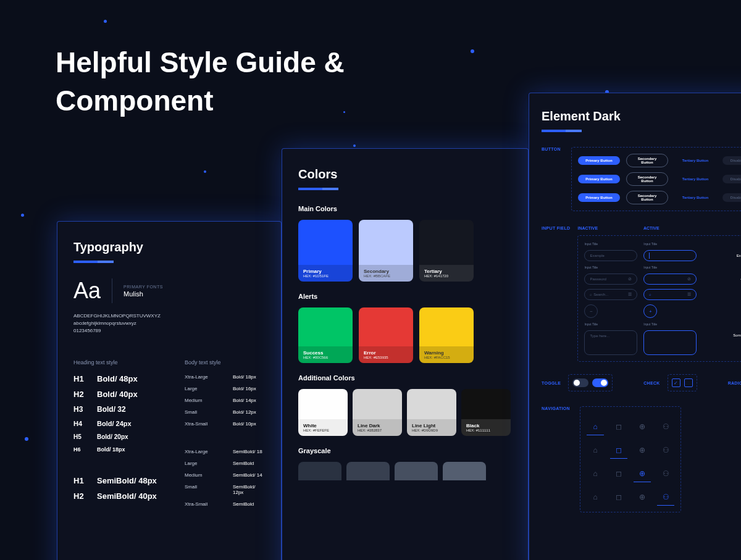 The height and width of the screenshot is (560, 741). What do you see at coordinates (432, 412) in the screenshot?
I see `swatch-line-light: Line LightHEX: #D9D9D9` at bounding box center [432, 412].